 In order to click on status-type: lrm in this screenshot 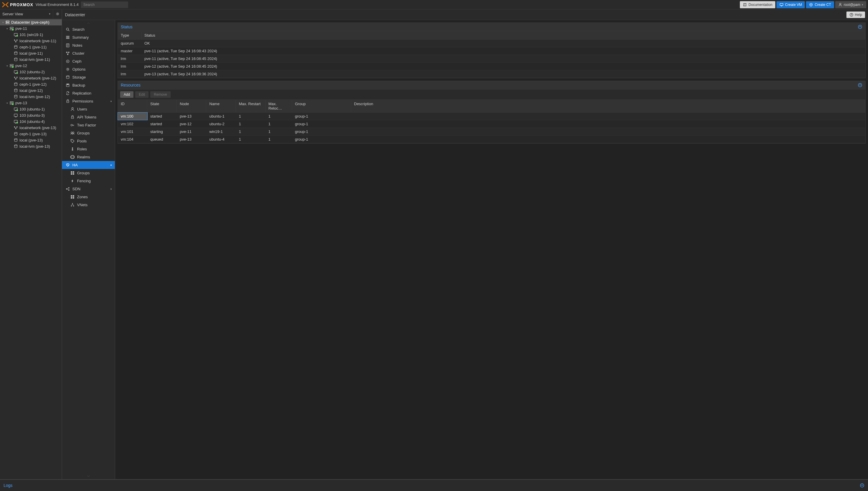, I will do `click(130, 59)`.